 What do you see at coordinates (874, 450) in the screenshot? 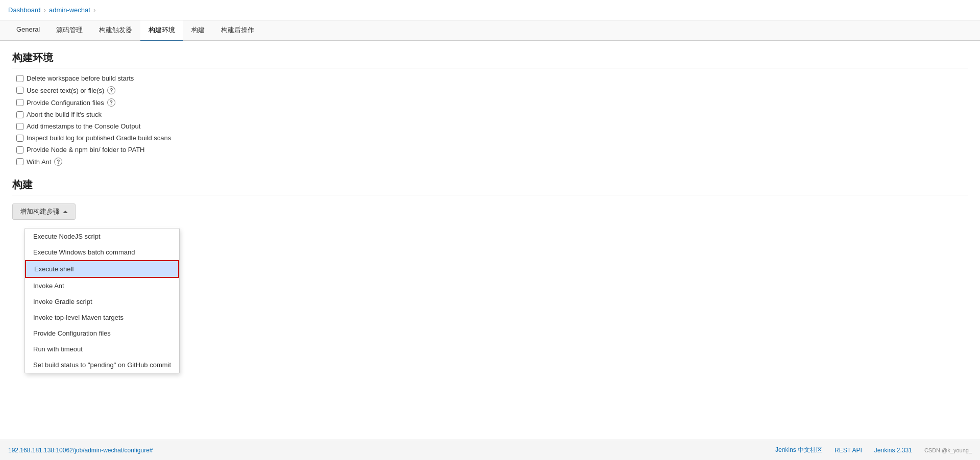
I see `footer-links: Jenkins 中文社区REST APIJenkins 2.331CSDN @k…` at bounding box center [874, 450].